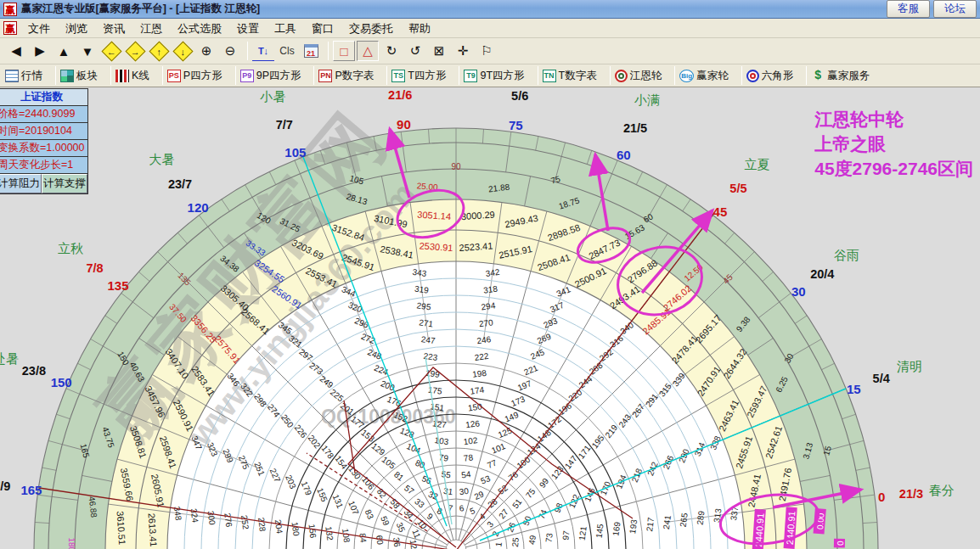 This screenshot has width=980, height=549. I want to click on menu-江恩: 江恩, so click(151, 29).